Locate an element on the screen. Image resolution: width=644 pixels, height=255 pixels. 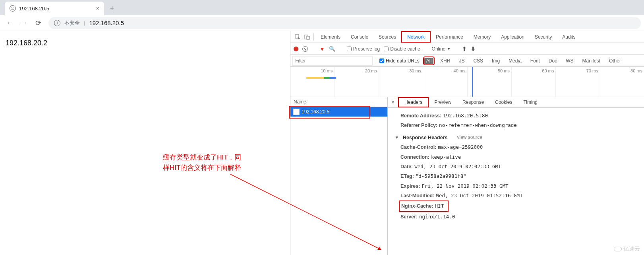
hdr-last-modified: Last-Modified:Wed, 23 Oct 2019 01:52:16 … is located at coordinates (519, 196).